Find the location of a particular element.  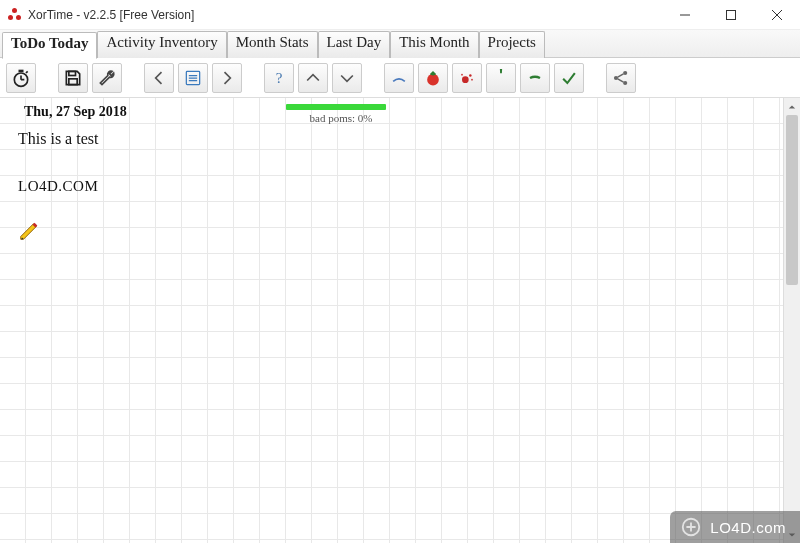

tab-todo-today: ToDo Today is located at coordinates (50, 46).